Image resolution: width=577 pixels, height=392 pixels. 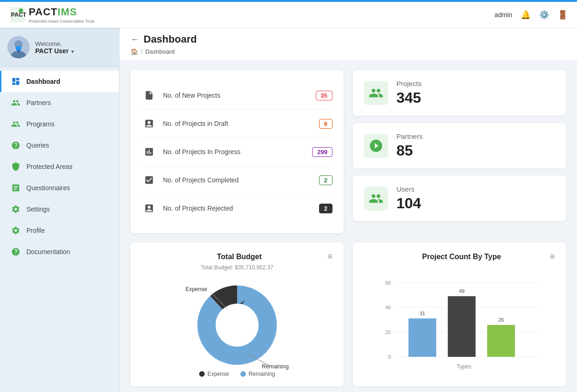 What do you see at coordinates (59, 47) in the screenshot?
I see `sidebar-user: Welcome, PACT User ▾` at bounding box center [59, 47].